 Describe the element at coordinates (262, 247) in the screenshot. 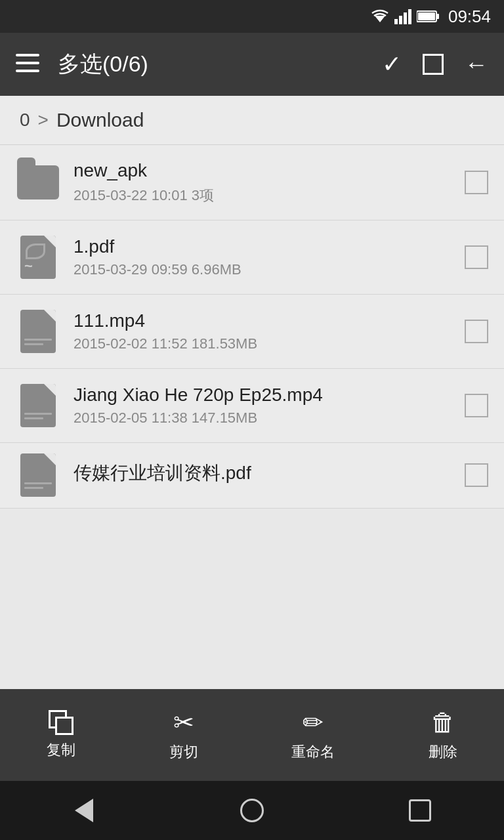

I see `file-name: 1.pdf` at that location.